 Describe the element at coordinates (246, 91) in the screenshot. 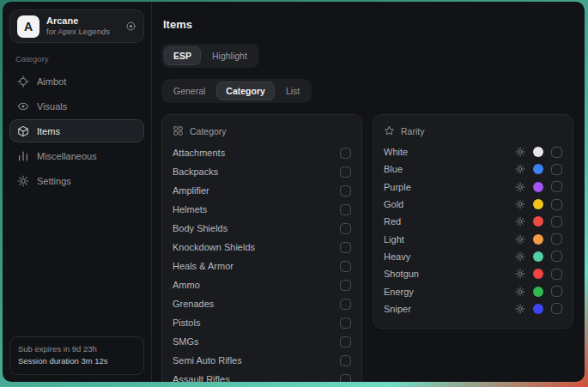

I see `tab-category: Category` at that location.